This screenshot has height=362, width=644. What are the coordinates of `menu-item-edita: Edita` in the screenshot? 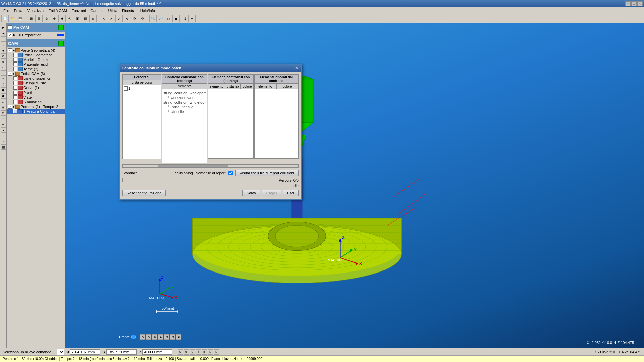 It's located at (18, 11).